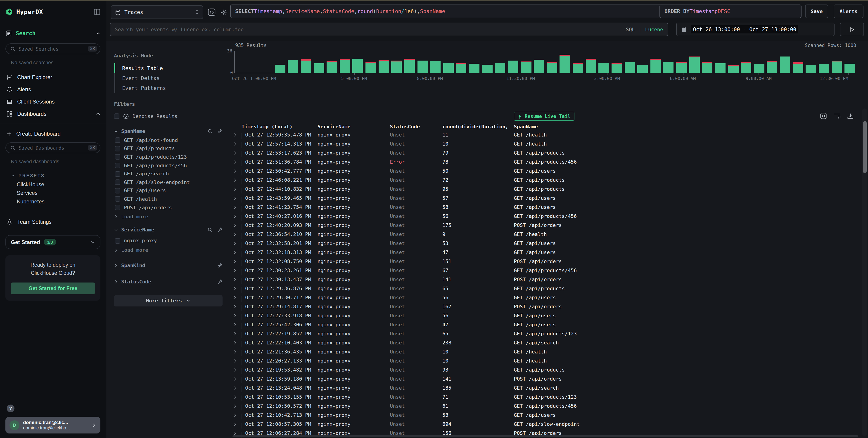  What do you see at coordinates (168, 217) in the screenshot?
I see `spanname-load-more: Load more` at bounding box center [168, 217].